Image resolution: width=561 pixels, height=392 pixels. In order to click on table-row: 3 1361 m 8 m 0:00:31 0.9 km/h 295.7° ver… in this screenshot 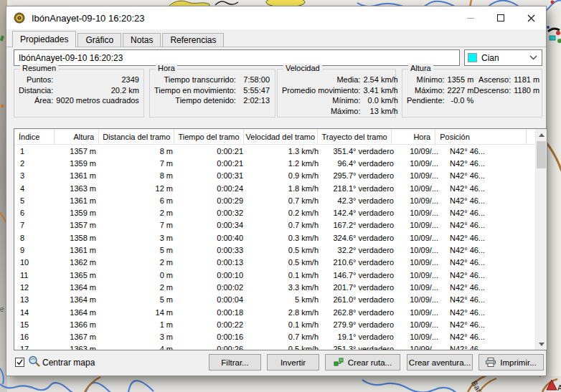, I will do `click(275, 176)`.